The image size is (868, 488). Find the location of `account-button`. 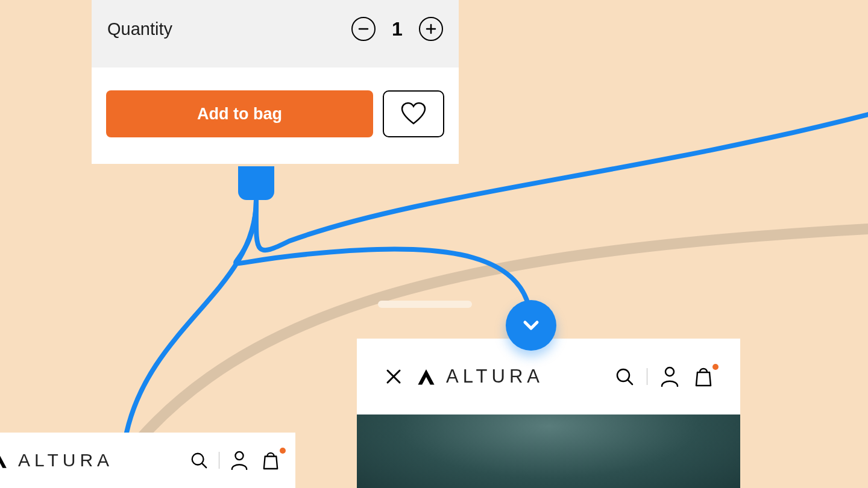

account-button is located at coordinates (670, 377).